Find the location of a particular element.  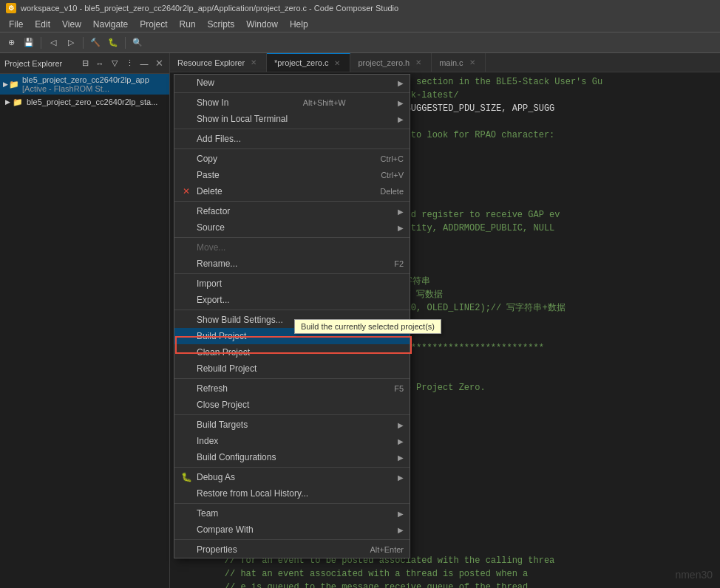

ctx-move: Move... is located at coordinates (292, 247).